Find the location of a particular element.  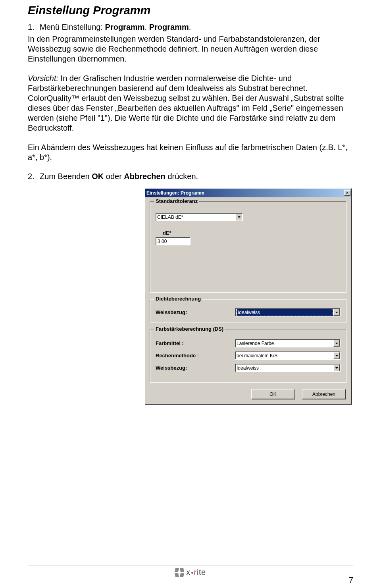

paragraph-intro: In den Programmeinstellungen werden Stan… is located at coordinates (190, 49).